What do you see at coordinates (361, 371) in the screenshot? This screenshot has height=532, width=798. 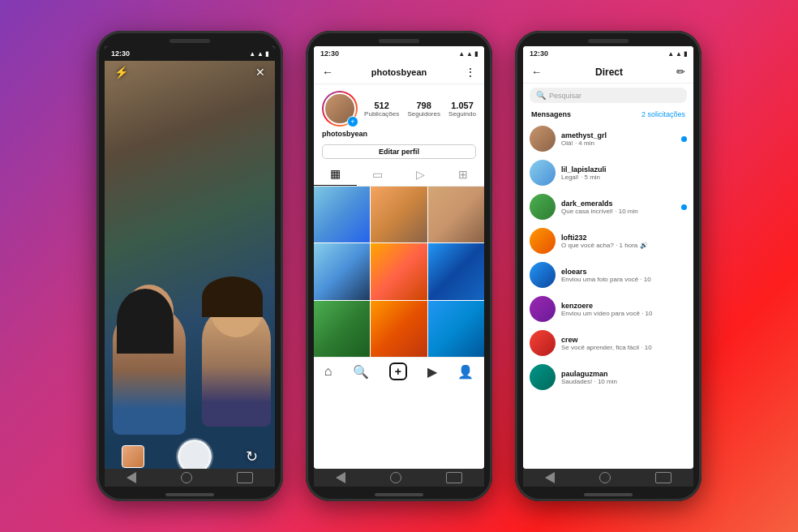 I see `nav-search-icon: 🔍` at bounding box center [361, 371].